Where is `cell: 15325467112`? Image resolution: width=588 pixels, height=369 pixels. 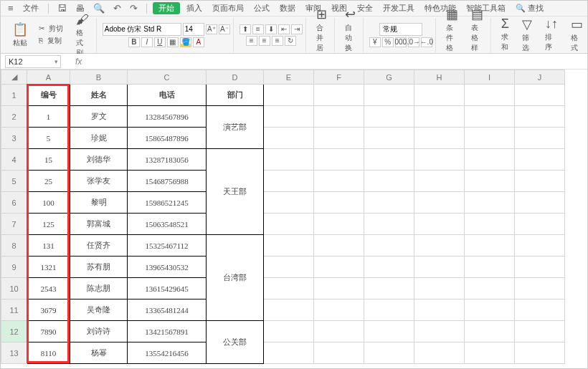 cell: 15325467112 is located at coordinates (167, 246).